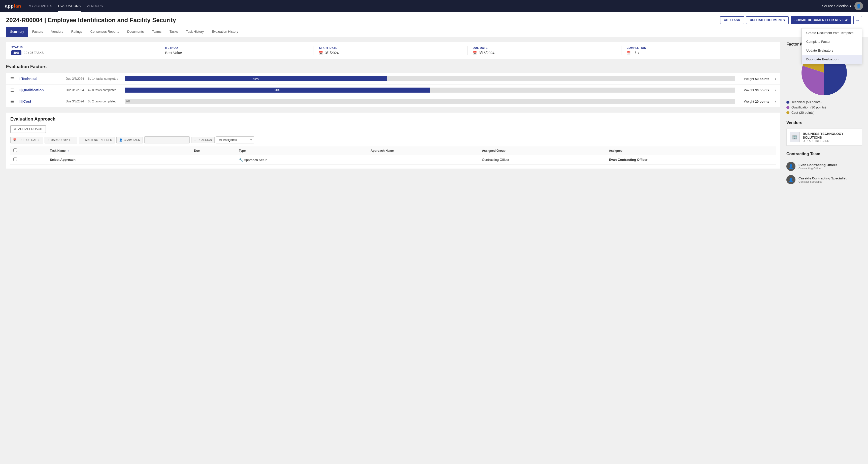  What do you see at coordinates (824, 107) in the screenshot?
I see `pie-legend: Technical (50 points) Qualification (30 …` at bounding box center [824, 107].